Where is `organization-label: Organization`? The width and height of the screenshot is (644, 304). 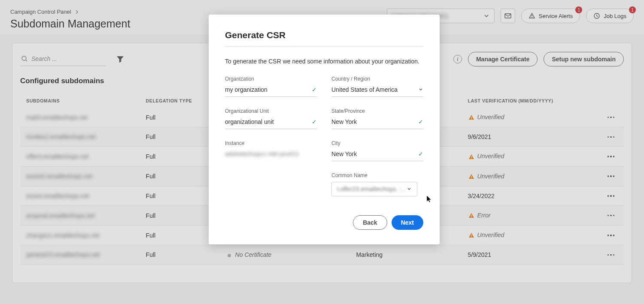
organization-label: Organization is located at coordinates (271, 79).